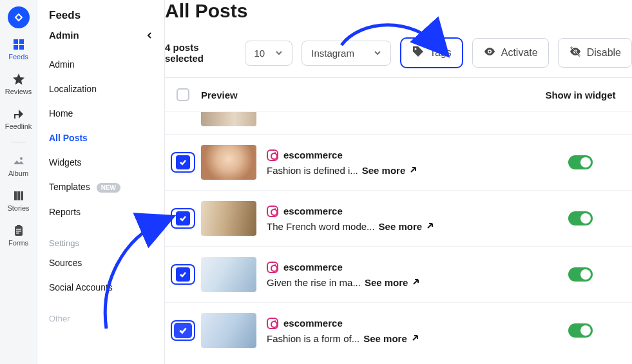  What do you see at coordinates (510, 53) in the screenshot?
I see `activate-button: Activate` at bounding box center [510, 53].